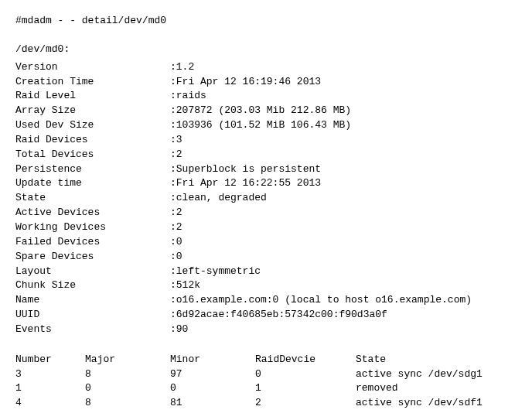 The image size is (515, 420). I want to click on field-value: :Superblock is persistent, so click(246, 170).